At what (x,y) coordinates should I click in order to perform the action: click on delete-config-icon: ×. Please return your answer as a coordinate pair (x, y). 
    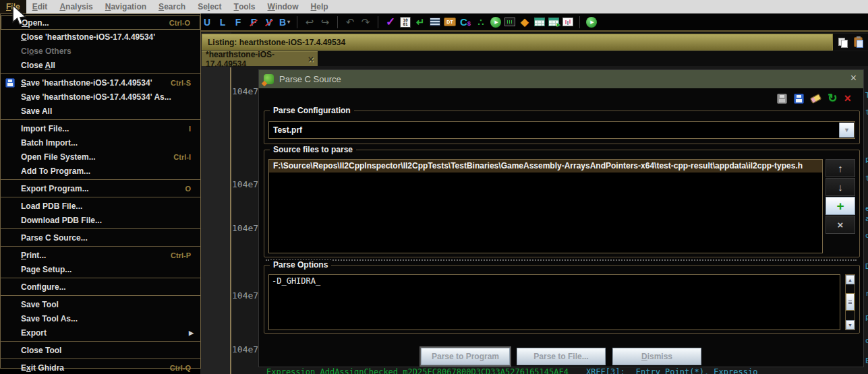
    Looking at the image, I should click on (847, 98).